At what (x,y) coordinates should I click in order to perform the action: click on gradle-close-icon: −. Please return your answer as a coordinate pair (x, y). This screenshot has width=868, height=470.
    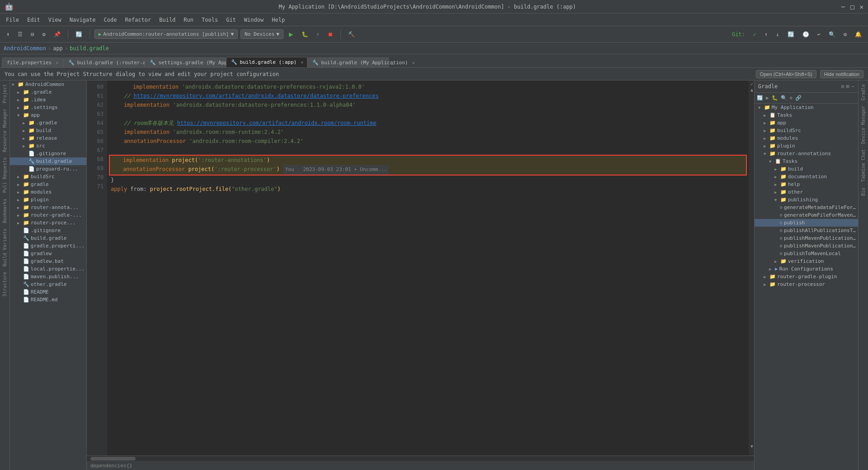
    Looking at the image, I should click on (853, 86).